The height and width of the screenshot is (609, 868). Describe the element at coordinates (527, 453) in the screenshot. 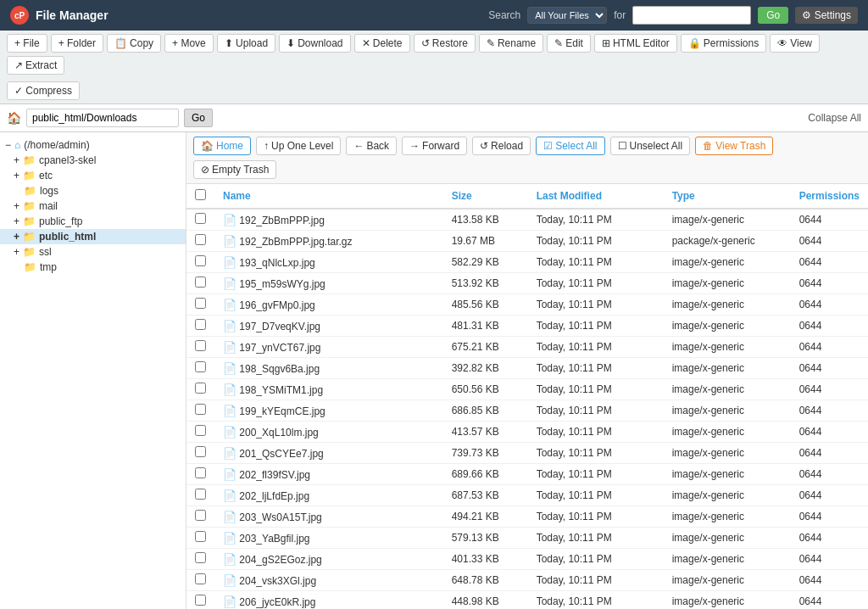

I see `table-row: 📄 201_QsCYEe7.jpg 739.73 KB Today, 10:11…` at that location.